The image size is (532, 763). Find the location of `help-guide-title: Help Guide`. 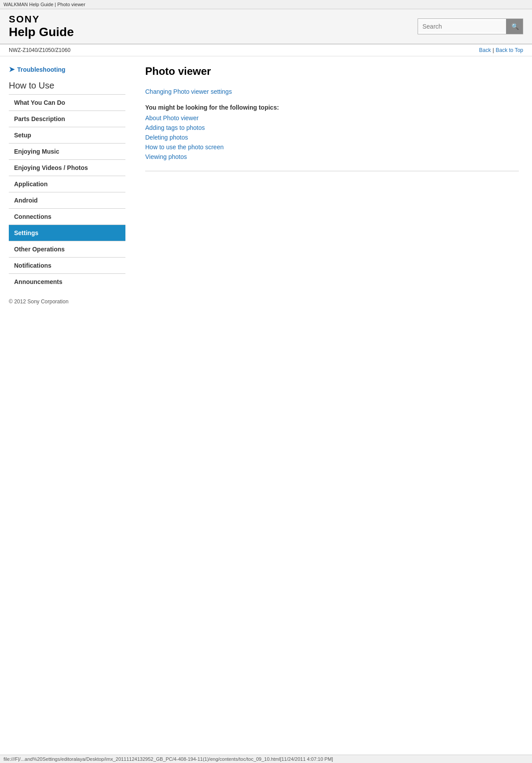

help-guide-title: Help Guide is located at coordinates (41, 32).